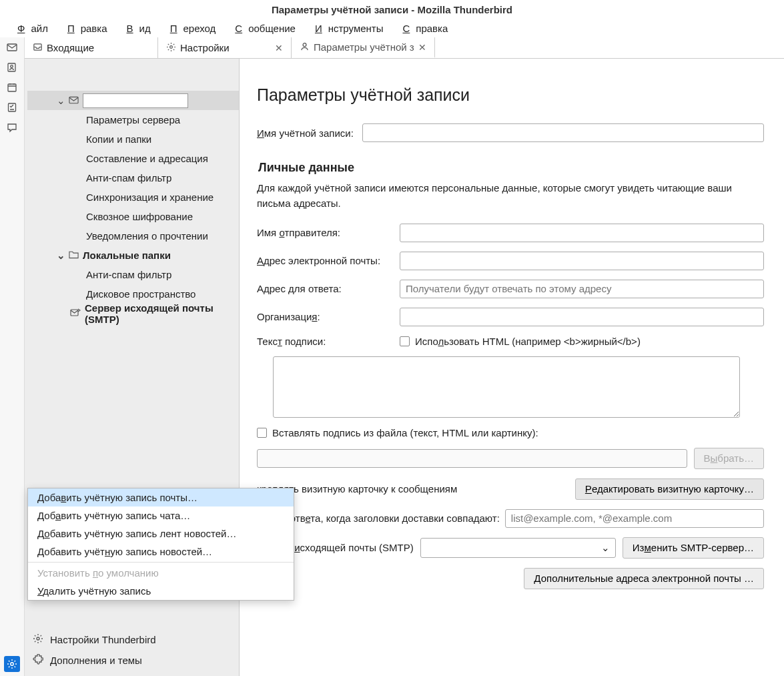  Describe the element at coordinates (328, 288) in the screenshot. I see `reply-to-label: Адрес для ответа:` at that location.